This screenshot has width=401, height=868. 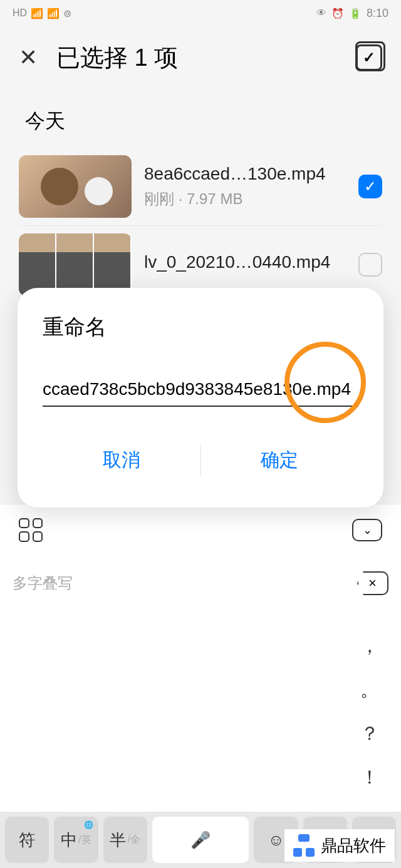 I want to click on hd-icon: HD, so click(x=20, y=13).